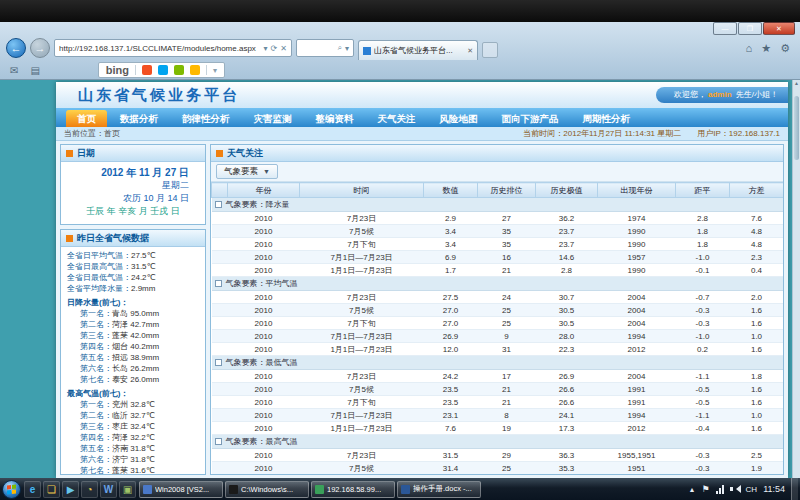 Image resolution: width=800 pixels, height=500 pixels. Describe the element at coordinates (133, 352) in the screenshot. I see `climate-panel: 昨日全省气候数据 全省日平均气温：27.5℃全省日最高气温：31.5℃全省日最低…` at that location.